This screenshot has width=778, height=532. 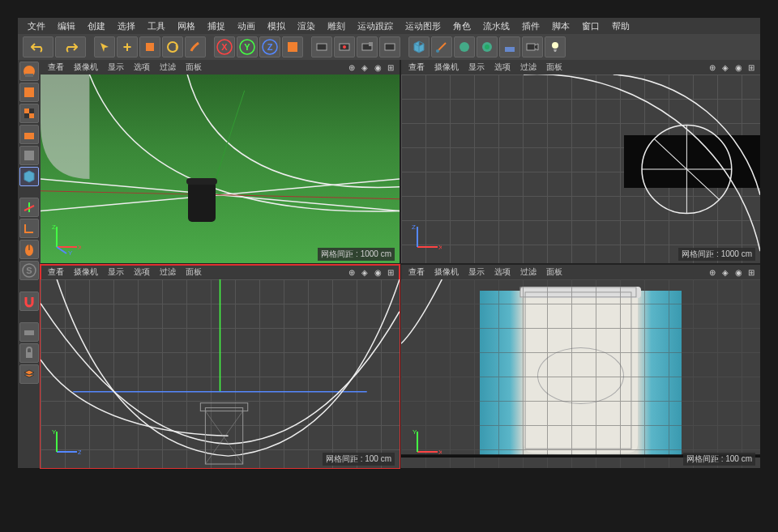 I want to click on viewport-bar: 查看 摄像机 显示 选项 过滤 面板 ⊕ ◈ ◉ ⊞, so click(x=220, y=67).